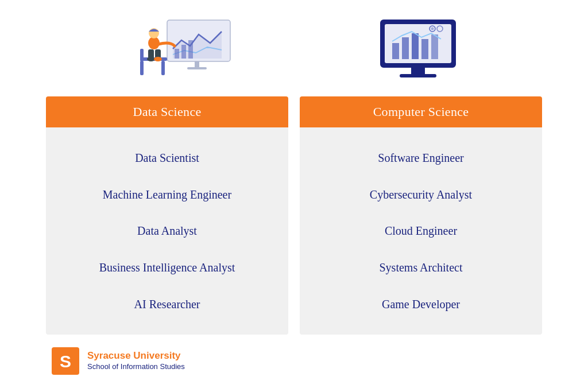  I want to click on data-science-illustration, so click(181, 52).